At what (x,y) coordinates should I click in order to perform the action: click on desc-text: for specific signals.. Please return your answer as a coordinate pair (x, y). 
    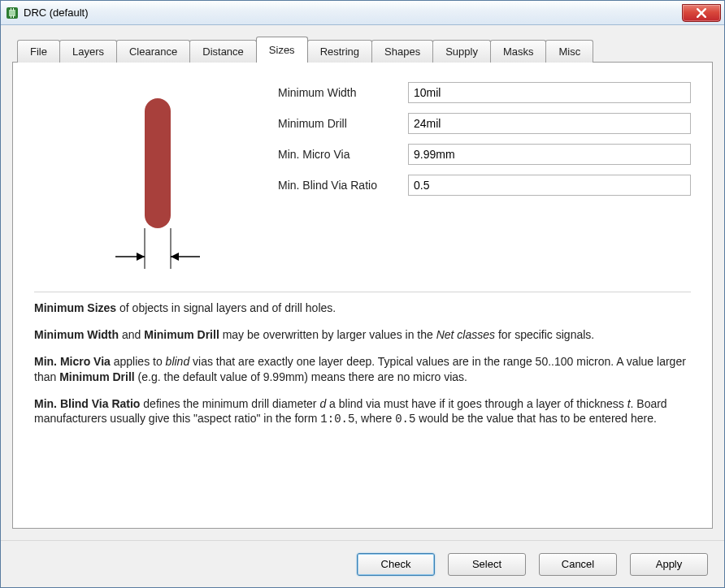
    Looking at the image, I should click on (545, 335).